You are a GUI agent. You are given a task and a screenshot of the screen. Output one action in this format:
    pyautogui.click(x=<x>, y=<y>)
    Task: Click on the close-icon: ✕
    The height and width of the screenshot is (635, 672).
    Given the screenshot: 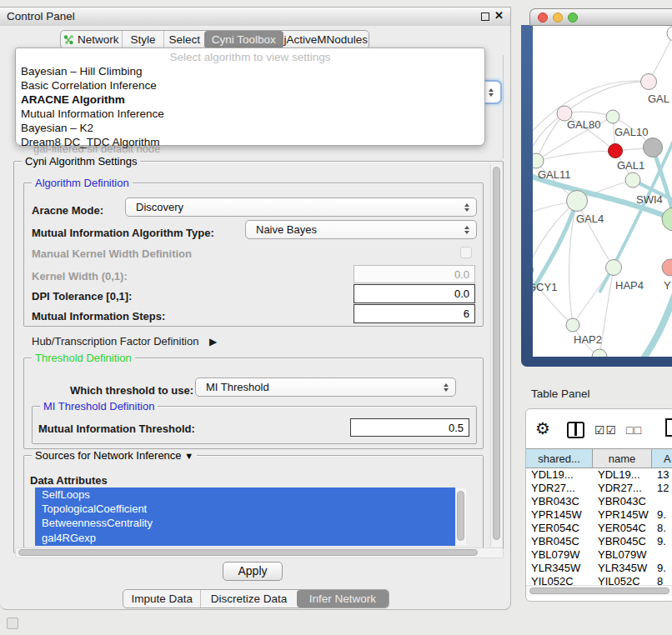 What is the action you would take?
    pyautogui.click(x=499, y=15)
    